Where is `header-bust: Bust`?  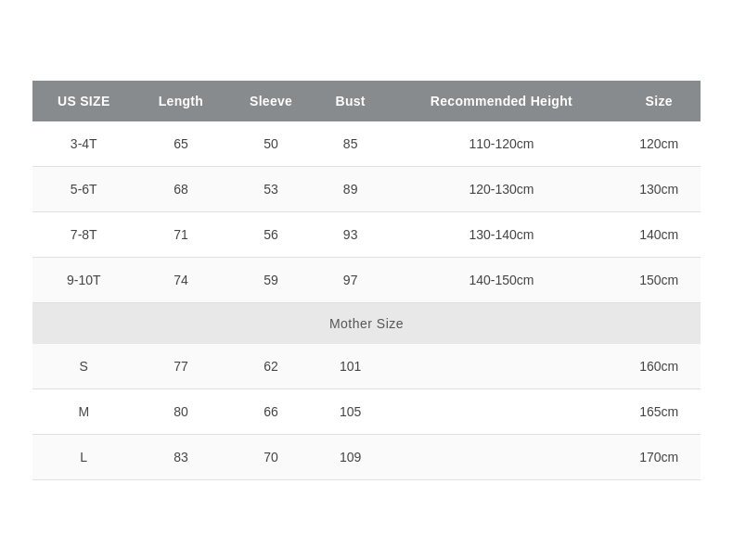
header-bust: Bust is located at coordinates (351, 101).